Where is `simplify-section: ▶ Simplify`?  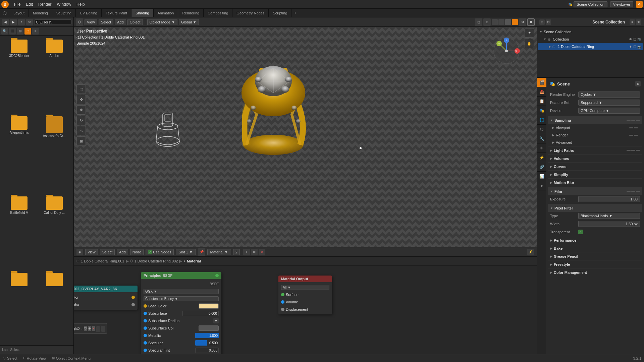 simplify-section: ▶ Simplify is located at coordinates (595, 174).